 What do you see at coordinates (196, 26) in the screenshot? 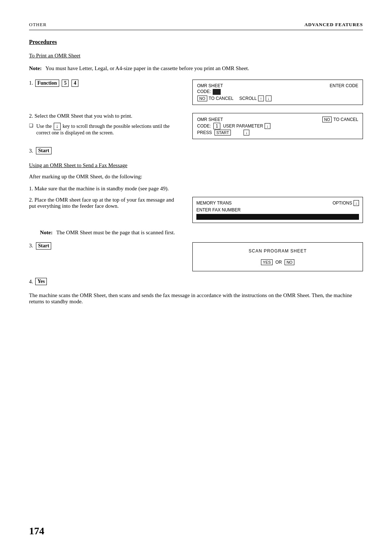
I see `page-header: OTHER ADVANCED FEATURES` at bounding box center [196, 26].